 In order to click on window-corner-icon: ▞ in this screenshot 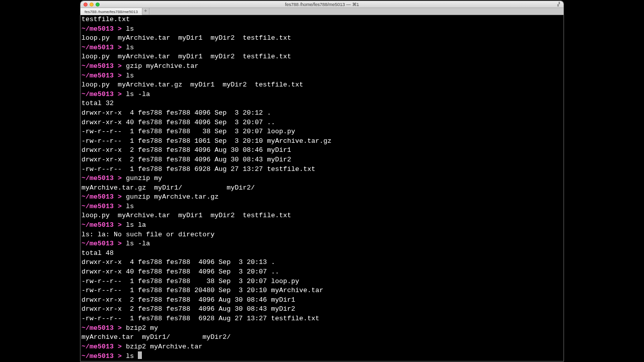, I will do `click(560, 5)`.